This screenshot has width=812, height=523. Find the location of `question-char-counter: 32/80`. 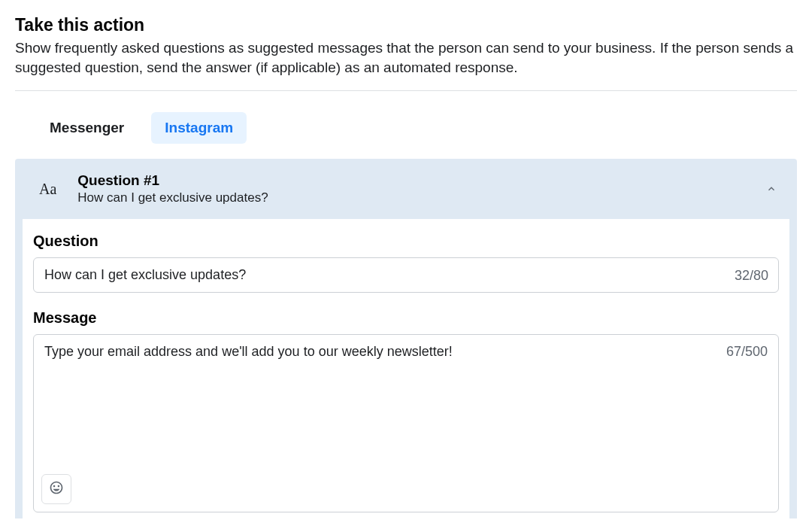

question-char-counter: 32/80 is located at coordinates (752, 275).